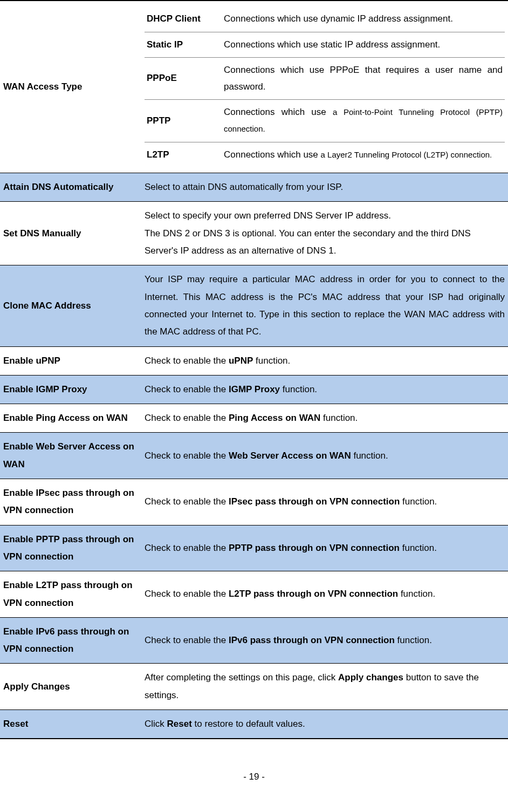  What do you see at coordinates (71, 306) in the screenshot?
I see `clone-mac-label: Clone MAC Address` at bounding box center [71, 306].